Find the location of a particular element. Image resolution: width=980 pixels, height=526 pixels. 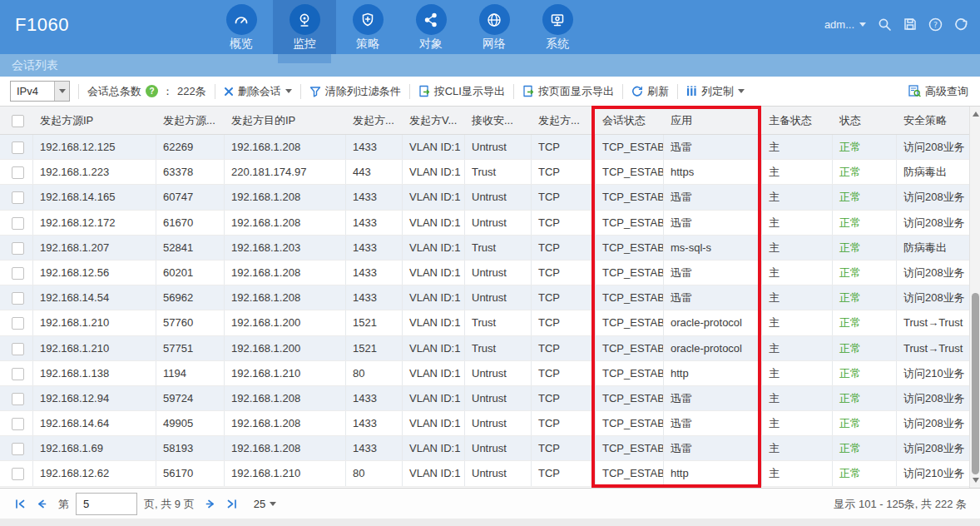

scrollbar-thumb is located at coordinates (975, 384).